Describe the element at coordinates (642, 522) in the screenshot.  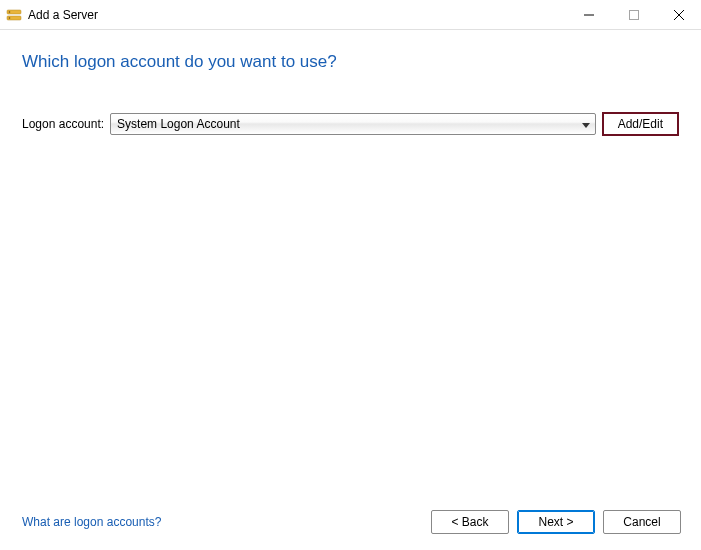
I see `cancel-button: Cancel` at that location.